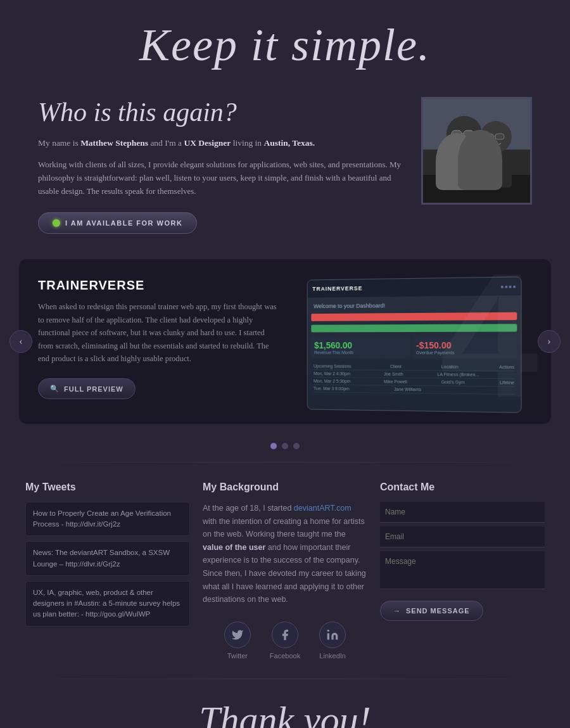 This screenshot has width=570, height=728. I want to click on facebook-icon, so click(285, 635).